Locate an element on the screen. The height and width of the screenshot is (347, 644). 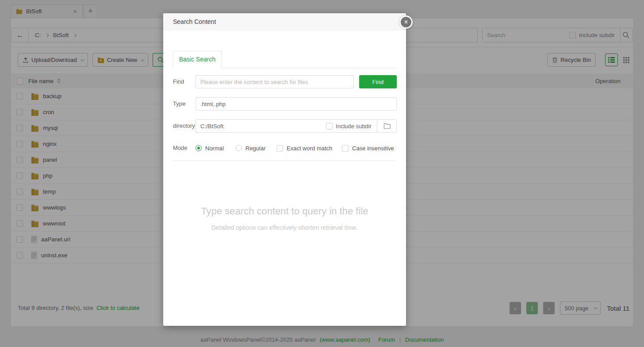
mode-normal-radio: Normal is located at coordinates (210, 148).